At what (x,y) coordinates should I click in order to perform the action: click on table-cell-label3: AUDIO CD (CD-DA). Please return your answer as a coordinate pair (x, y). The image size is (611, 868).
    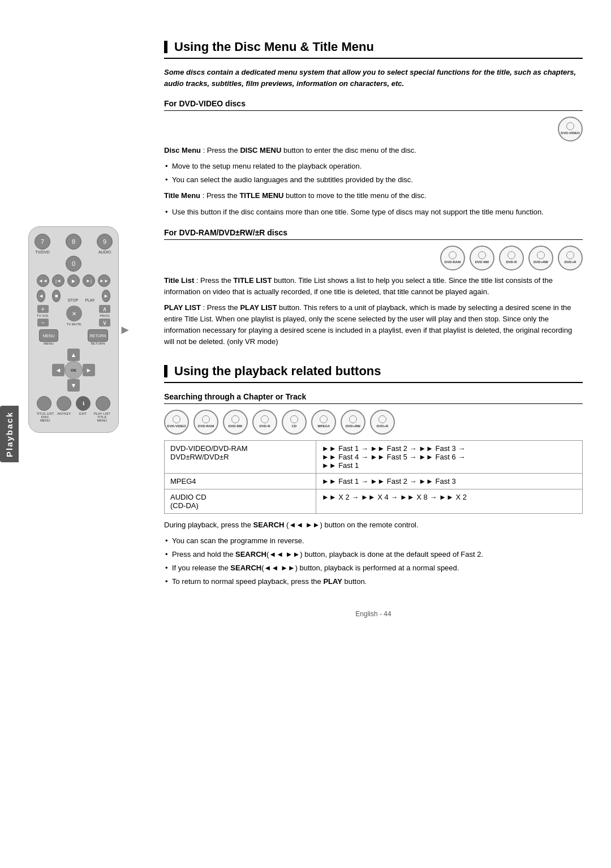
    Looking at the image, I should click on (240, 501).